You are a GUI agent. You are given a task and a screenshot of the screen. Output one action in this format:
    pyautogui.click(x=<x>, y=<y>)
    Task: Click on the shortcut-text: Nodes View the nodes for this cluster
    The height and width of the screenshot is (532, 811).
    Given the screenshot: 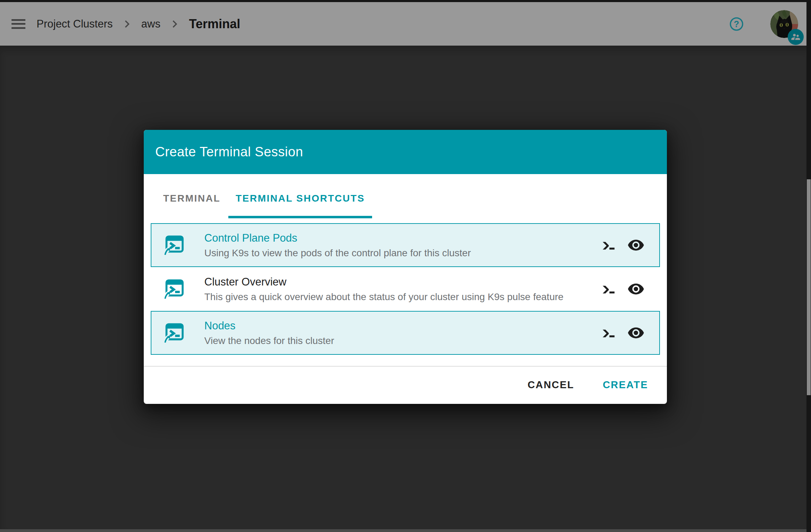 What is the action you would take?
    pyautogui.click(x=402, y=333)
    